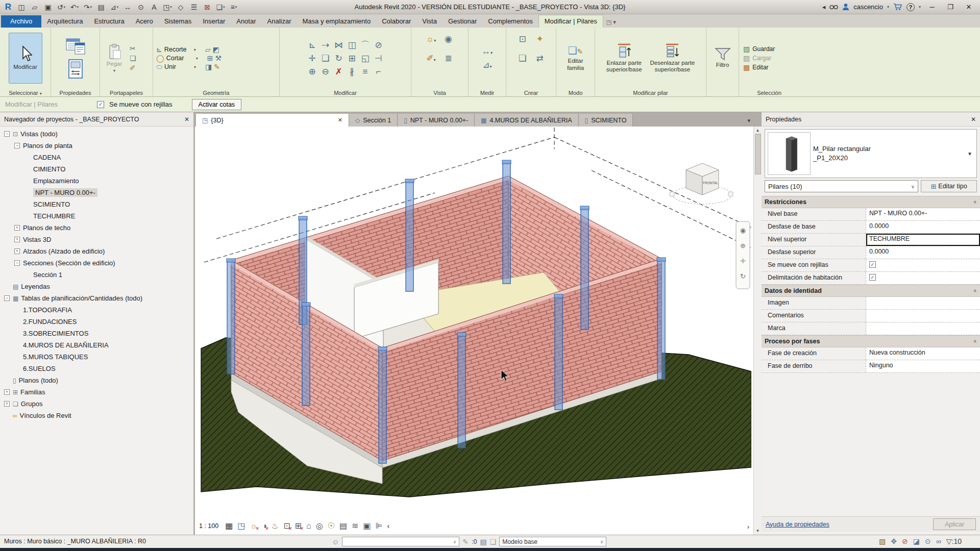 Image resolution: width=980 pixels, height=551 pixels. Describe the element at coordinates (338, 71) in the screenshot. I see `delete-icon: ✗` at that location.